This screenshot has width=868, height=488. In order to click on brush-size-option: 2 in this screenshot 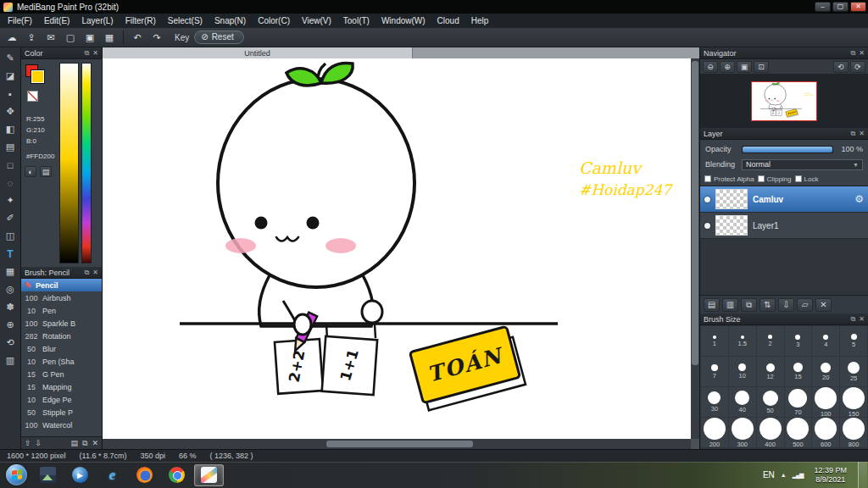, I will do `click(771, 341)`.